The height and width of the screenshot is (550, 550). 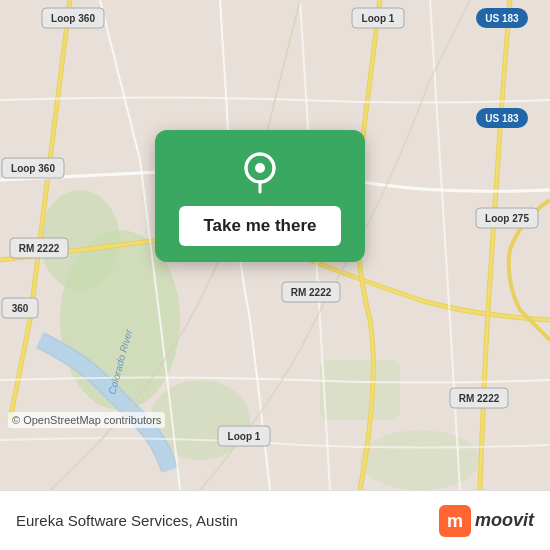 I want to click on copyright-text: © OpenStreetMap contributors, so click(x=86, y=420).